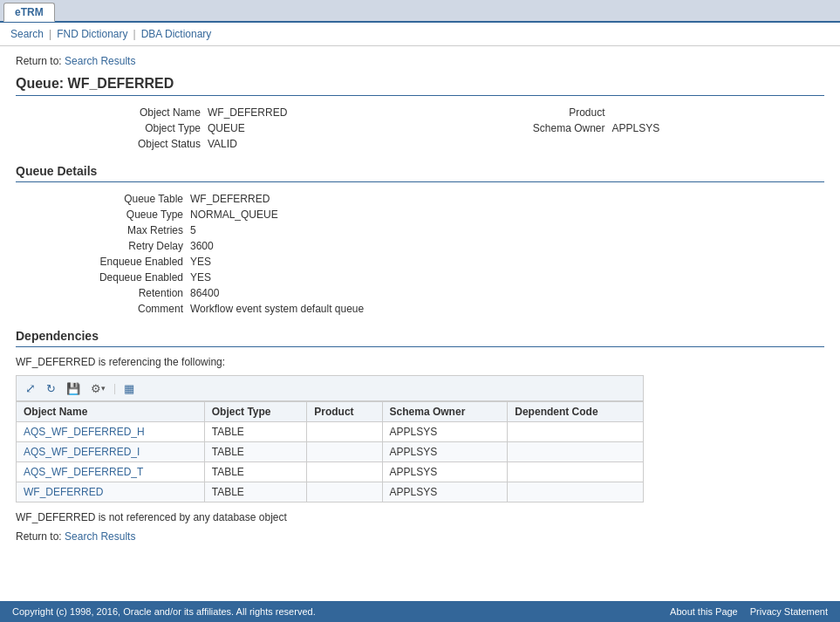 The width and height of the screenshot is (840, 622). I want to click on tab-bar: eTRM, so click(420, 11).